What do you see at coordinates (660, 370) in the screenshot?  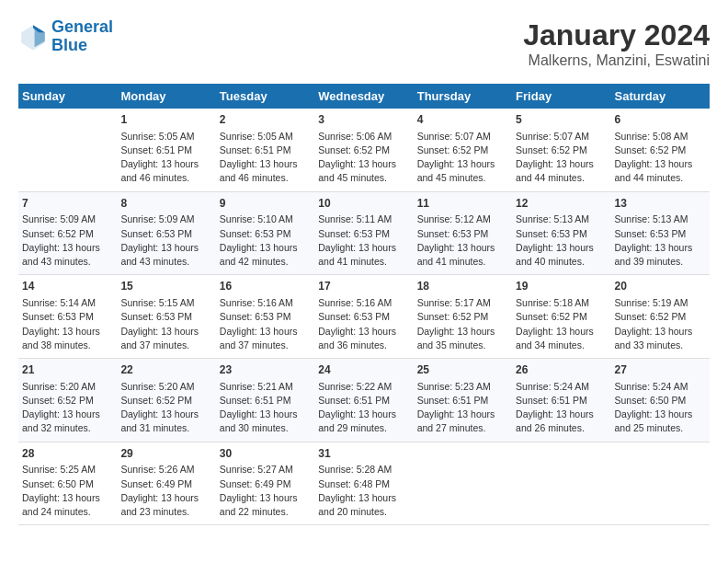 I see `day-number: 27` at bounding box center [660, 370].